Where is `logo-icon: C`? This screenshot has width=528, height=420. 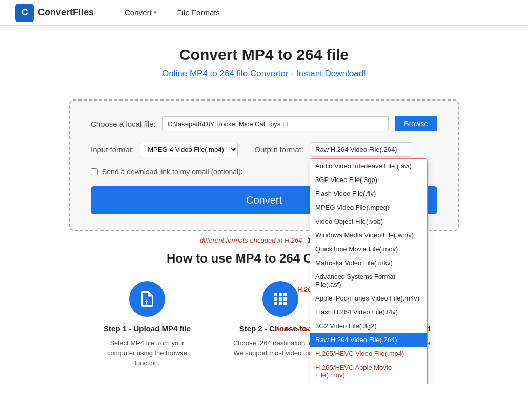
logo-icon: C is located at coordinates (25, 13).